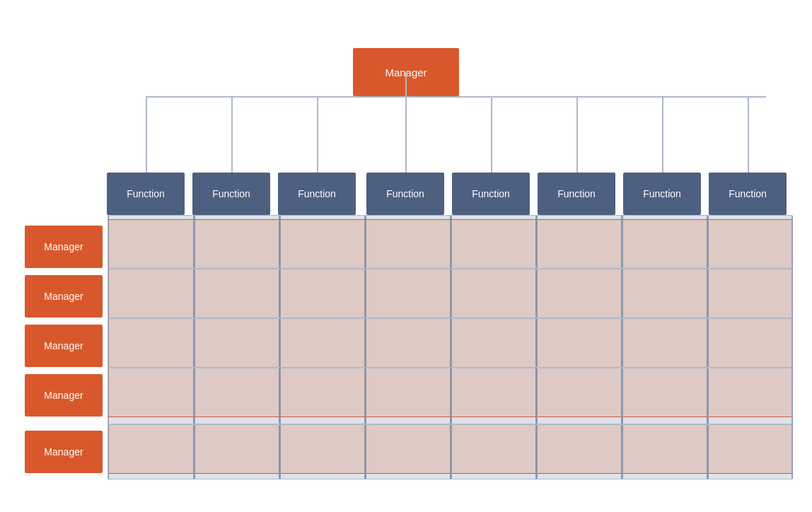 This screenshot has height=512, width=812. Describe the element at coordinates (748, 194) in the screenshot. I see `function-box-7: Function` at that location.